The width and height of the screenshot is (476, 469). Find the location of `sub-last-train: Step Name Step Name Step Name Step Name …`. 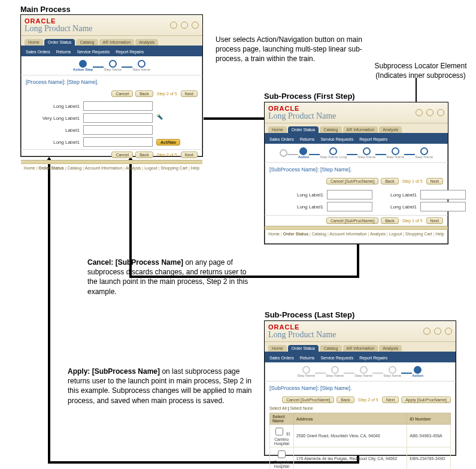

sub-last-train: Step Name Step Name Step Name Step Name … is located at coordinates (360, 372).